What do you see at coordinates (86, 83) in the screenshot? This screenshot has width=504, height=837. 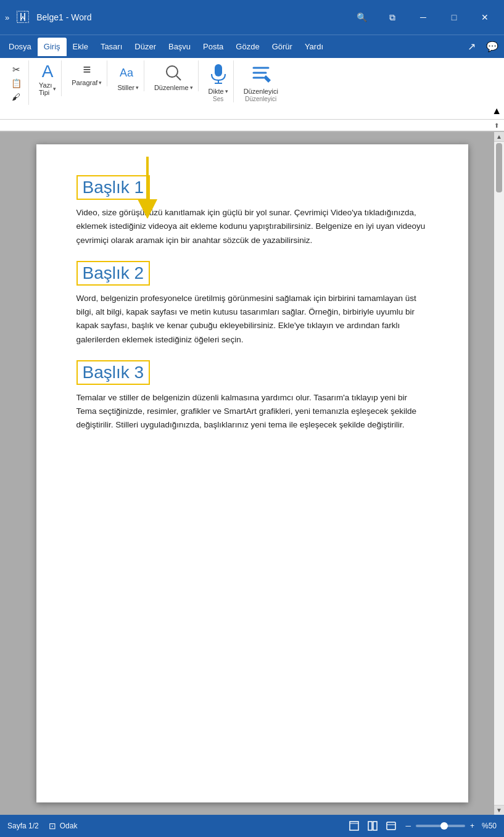 I see `paragraf-label-row: Paragraf ▾` at bounding box center [86, 83].